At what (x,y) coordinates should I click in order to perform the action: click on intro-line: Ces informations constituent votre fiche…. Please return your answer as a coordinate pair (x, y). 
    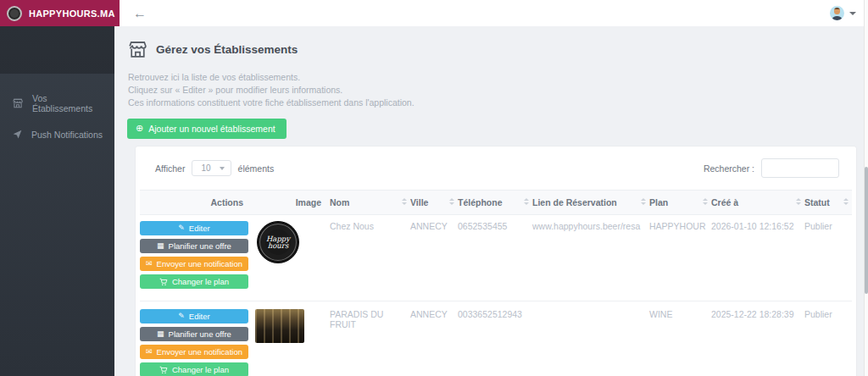
    Looking at the image, I should click on (498, 103).